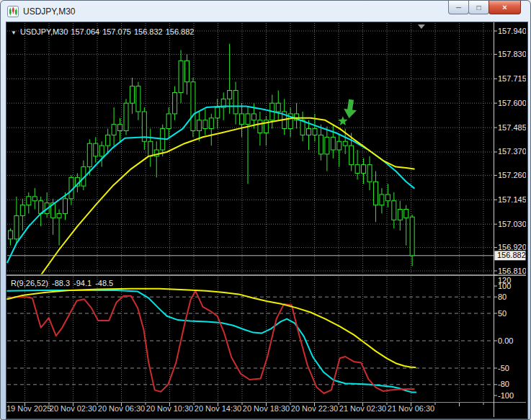 This screenshot has width=531, height=420. Describe the element at coordinates (73, 408) in the screenshot. I see `time-axis-label: 20 Nov 02:30` at that location.